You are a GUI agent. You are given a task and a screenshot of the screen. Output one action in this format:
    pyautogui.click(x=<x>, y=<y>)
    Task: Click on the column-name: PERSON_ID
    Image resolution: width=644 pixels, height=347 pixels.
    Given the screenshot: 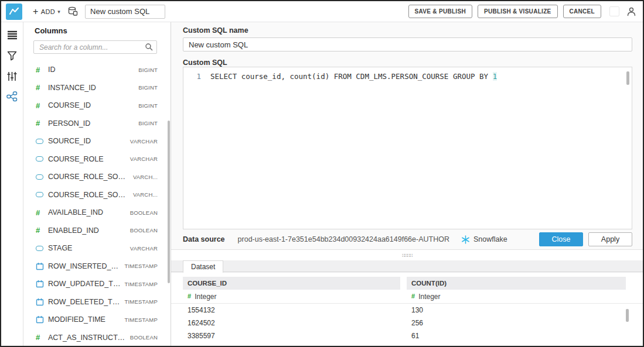 What is the action you would take?
    pyautogui.click(x=93, y=123)
    